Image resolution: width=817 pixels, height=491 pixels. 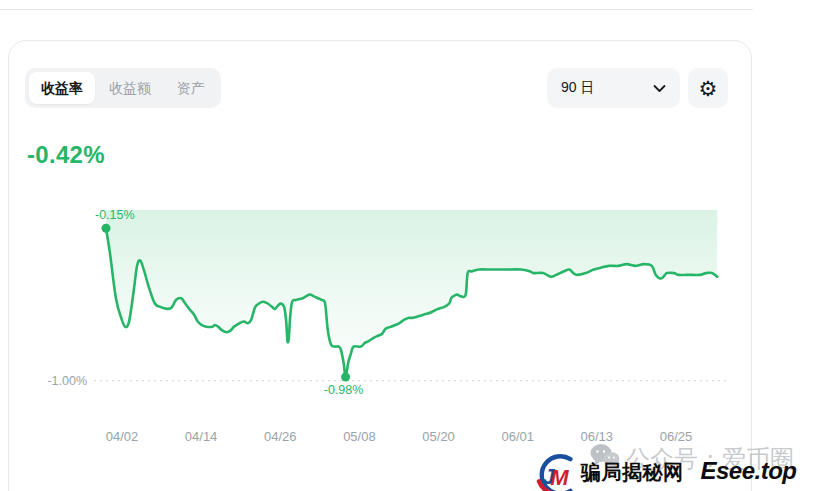 What do you see at coordinates (115, 215) in the screenshot?
I see `start-point-label: -0.15%` at bounding box center [115, 215].